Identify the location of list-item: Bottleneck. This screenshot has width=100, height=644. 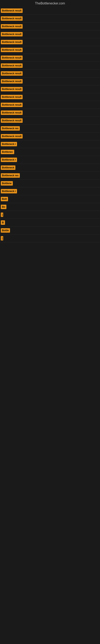
(50, 168).